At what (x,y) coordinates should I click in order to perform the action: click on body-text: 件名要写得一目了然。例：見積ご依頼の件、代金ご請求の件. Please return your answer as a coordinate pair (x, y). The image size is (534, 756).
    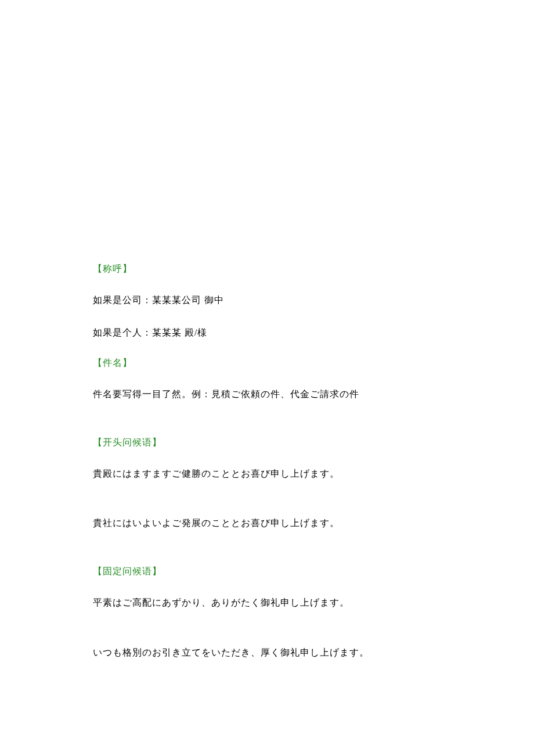
    Looking at the image, I should click on (284, 394).